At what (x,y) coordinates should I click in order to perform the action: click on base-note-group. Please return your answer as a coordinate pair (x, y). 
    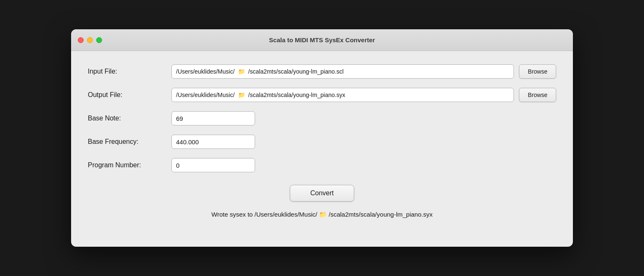
    Looking at the image, I should click on (213, 118).